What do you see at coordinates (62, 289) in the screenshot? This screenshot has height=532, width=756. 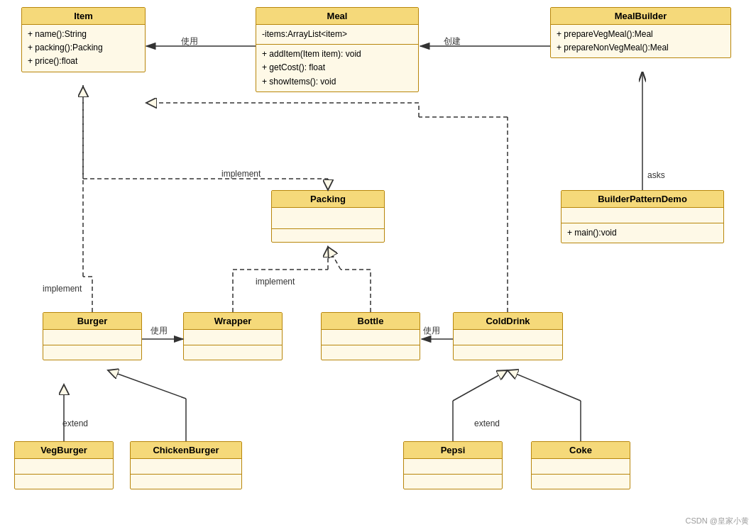 I see `label-implement2: implement` at bounding box center [62, 289].